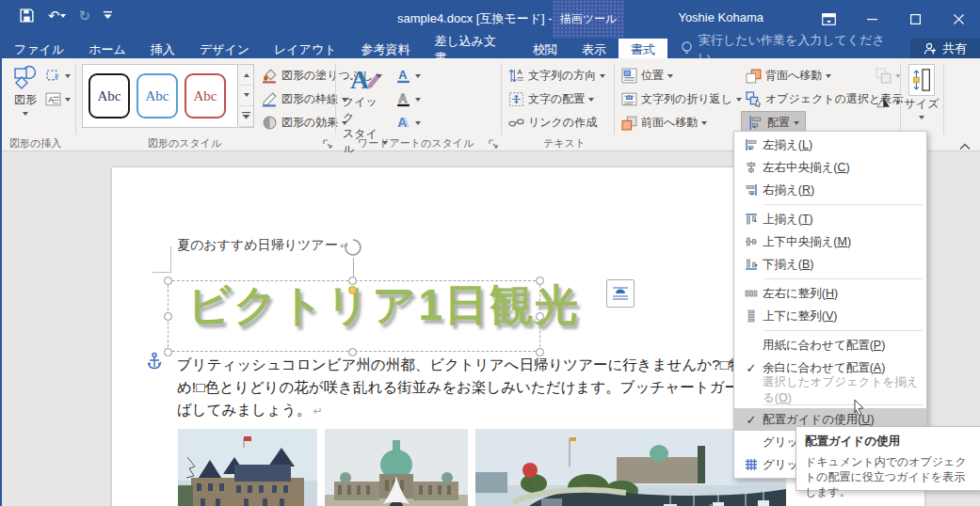  What do you see at coordinates (545, 49) in the screenshot?
I see `tab-review: 校閲` at bounding box center [545, 49].